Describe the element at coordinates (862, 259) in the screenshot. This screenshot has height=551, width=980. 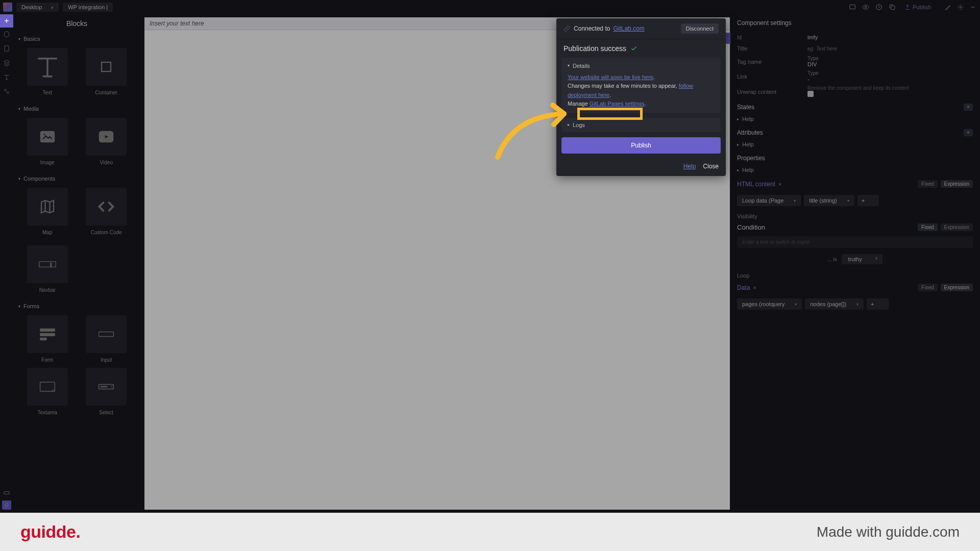
I see `truthy-select: truthy` at that location.